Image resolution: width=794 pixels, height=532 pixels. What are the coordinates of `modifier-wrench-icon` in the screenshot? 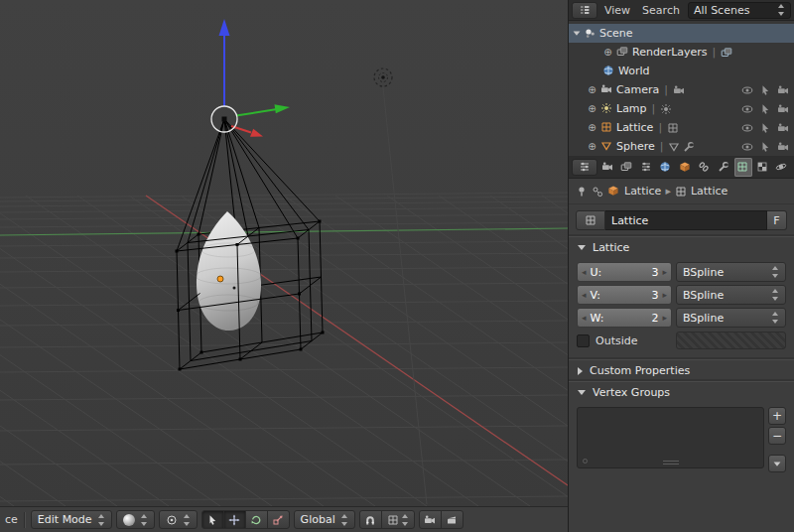 It's located at (689, 147).